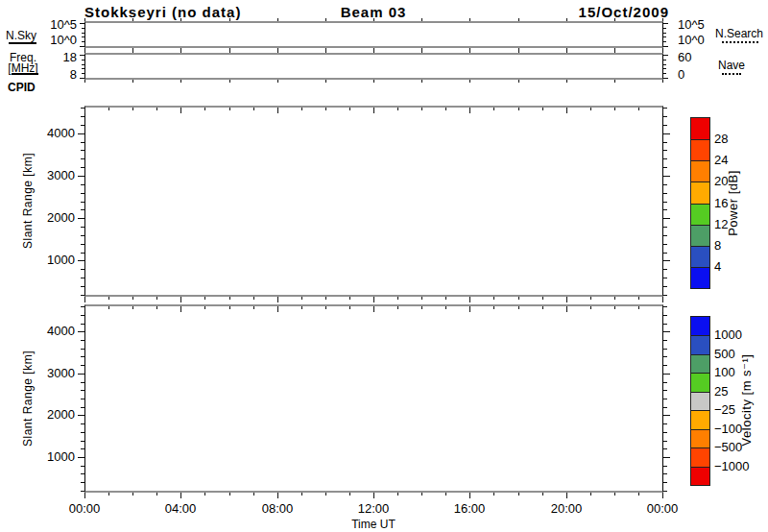 Image resolution: width=768 pixels, height=532 pixels. I want to click on xtick-label: 08:00, so click(277, 509).